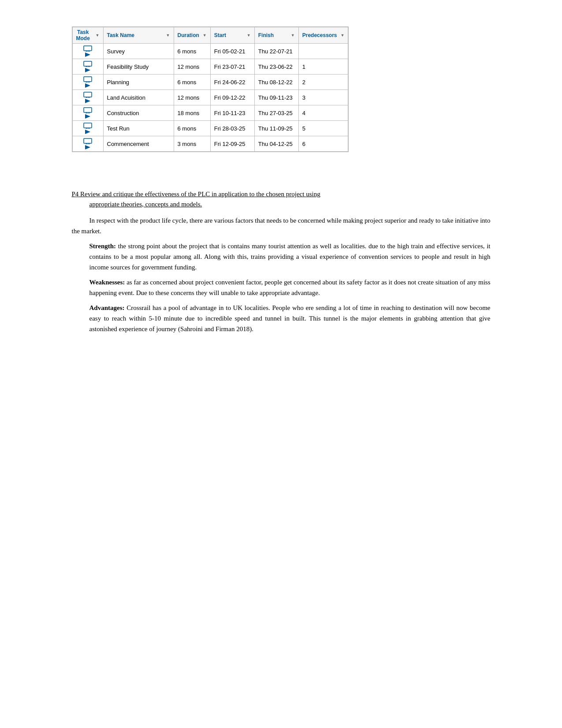 The height and width of the screenshot is (728, 562). Describe the element at coordinates (210, 144) in the screenshot. I see `table-row: Commencement3 monsFri 12-09-25Thu 04-12-…` at that location.